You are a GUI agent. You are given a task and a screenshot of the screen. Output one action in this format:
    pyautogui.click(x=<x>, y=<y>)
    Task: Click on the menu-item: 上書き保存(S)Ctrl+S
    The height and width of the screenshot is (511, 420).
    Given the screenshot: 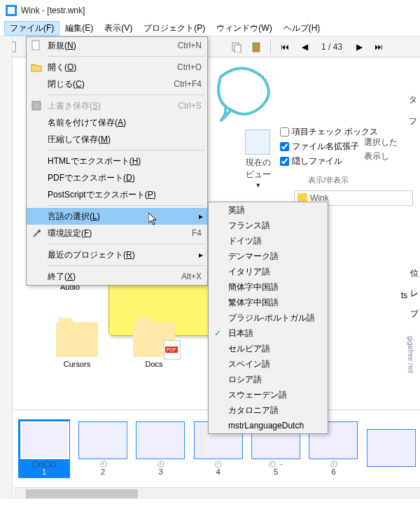 What is the action you would take?
    pyautogui.click(x=117, y=106)
    